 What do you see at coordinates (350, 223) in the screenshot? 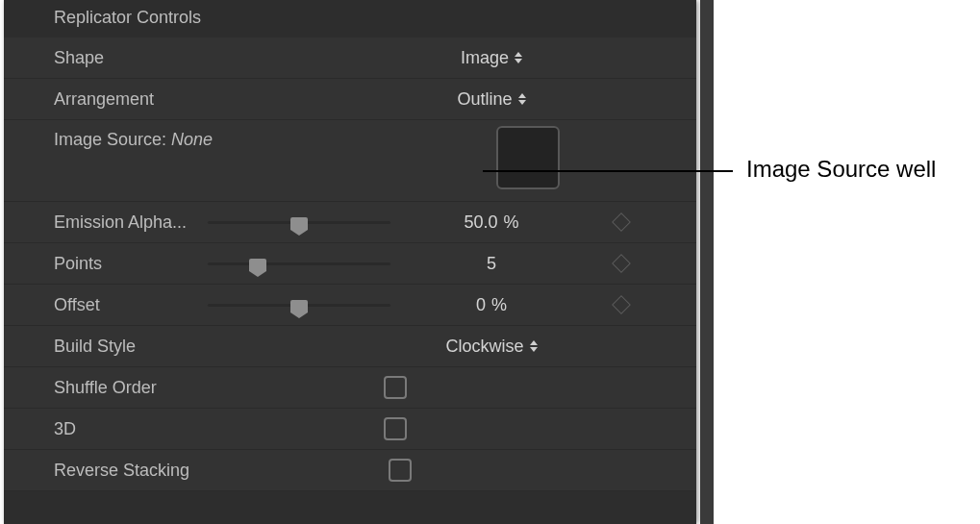
I see `row-emission-alpha: Emission Alpha... 50.0 %` at bounding box center [350, 223].